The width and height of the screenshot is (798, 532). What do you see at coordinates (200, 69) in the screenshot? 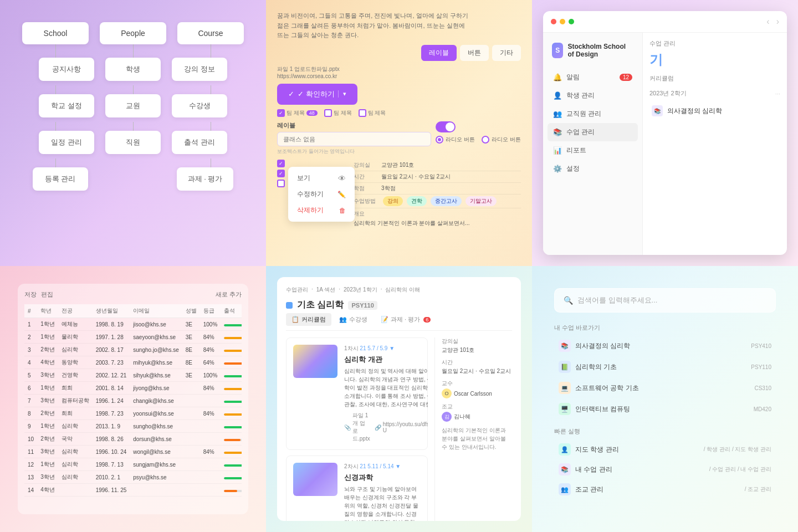
I see `diagram-node-course-info: 강의 정보` at bounding box center [200, 69].